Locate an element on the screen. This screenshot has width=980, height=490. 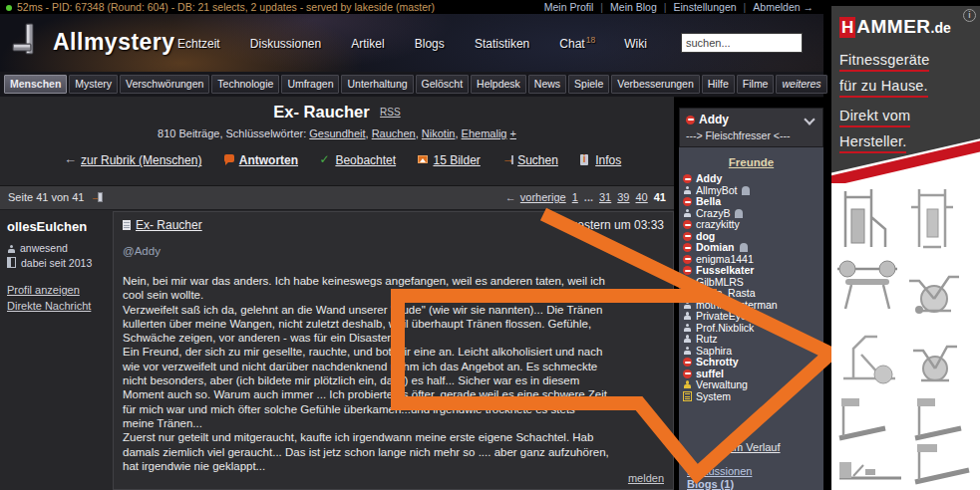
thread-meta-row: 810 Beiträge, Schlüsselwörter: Gesundhei… is located at coordinates (337, 133).